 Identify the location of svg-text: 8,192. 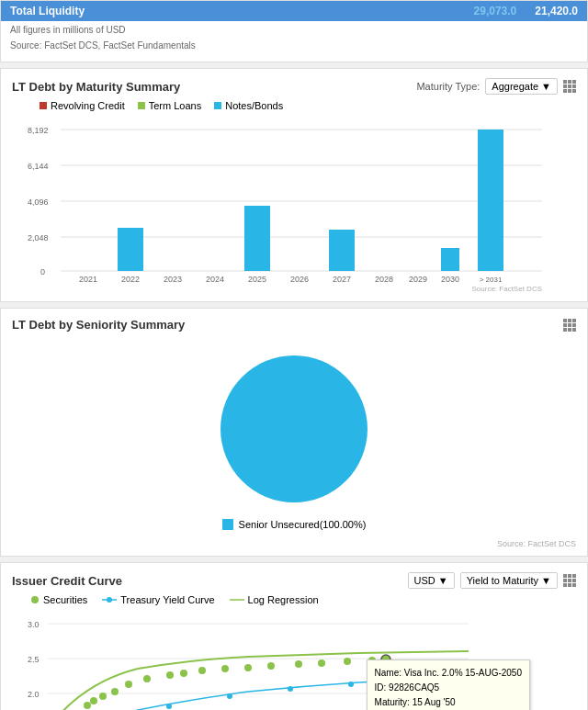
(39, 130).